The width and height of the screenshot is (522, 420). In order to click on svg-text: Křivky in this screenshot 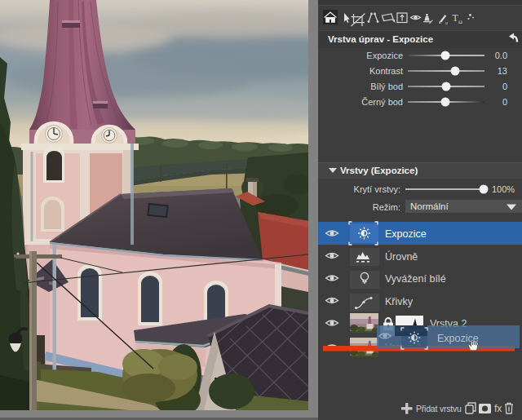, I will do `click(400, 302)`.